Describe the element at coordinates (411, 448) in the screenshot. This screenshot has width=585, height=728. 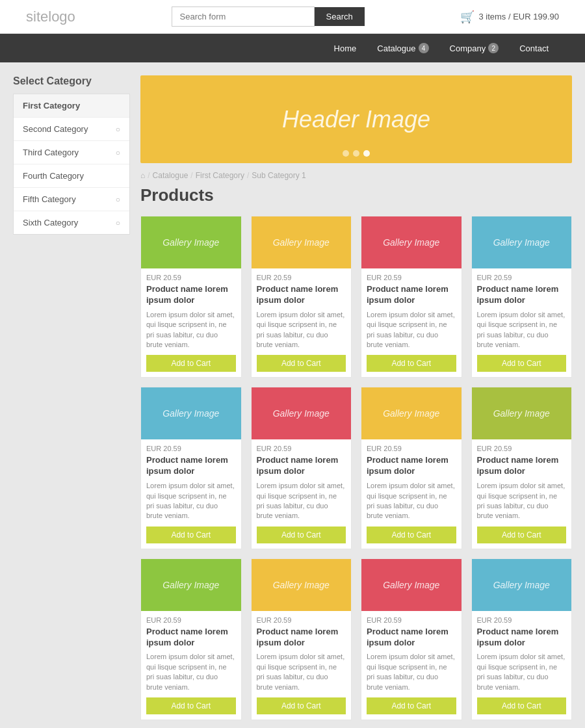
I see `product-price-7: EUR 20.59` at that location.